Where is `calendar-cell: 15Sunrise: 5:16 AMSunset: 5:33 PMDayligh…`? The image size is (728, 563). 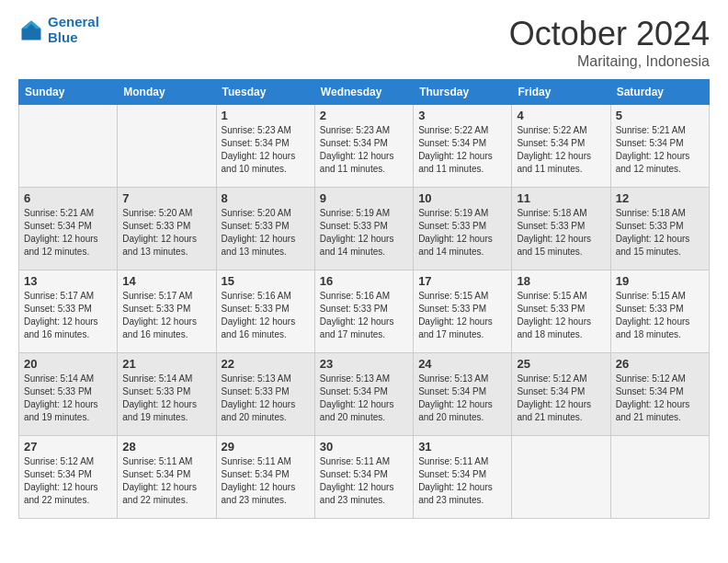 calendar-cell: 15Sunrise: 5:16 AMSunset: 5:33 PMDayligh… is located at coordinates (265, 312).